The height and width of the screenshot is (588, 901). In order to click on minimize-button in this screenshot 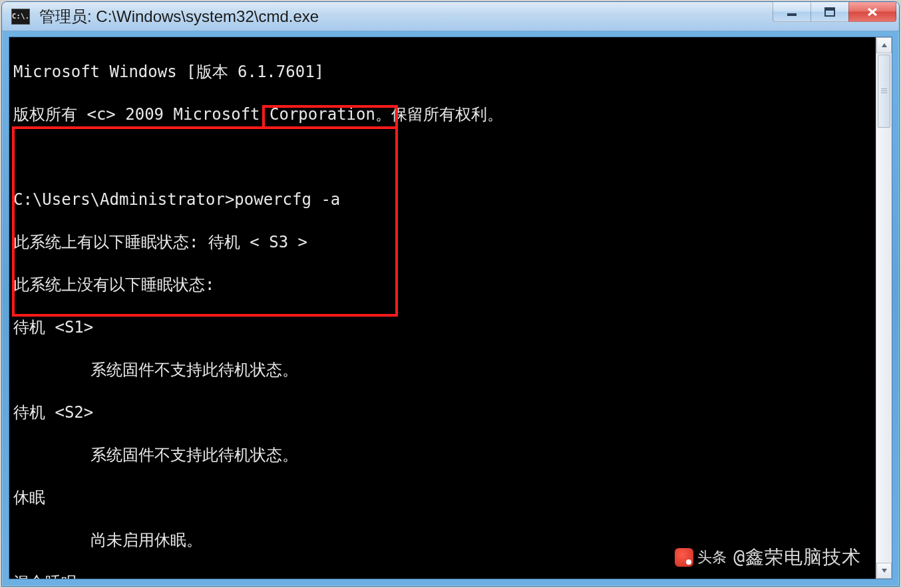, I will do `click(792, 12)`.